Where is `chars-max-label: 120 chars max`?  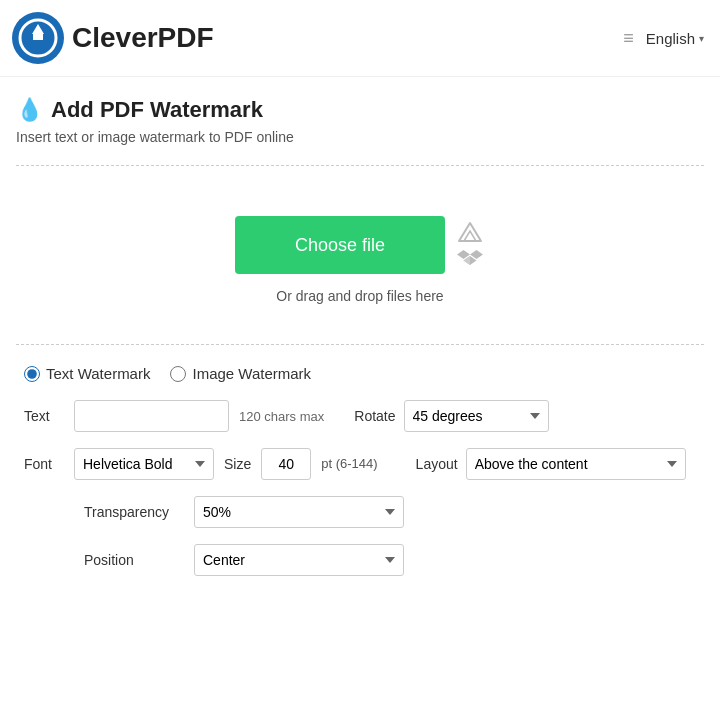
chars-max-label: 120 chars max is located at coordinates (282, 416).